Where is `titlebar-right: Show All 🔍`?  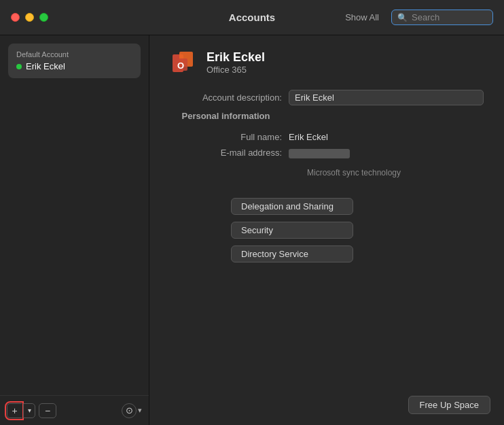
titlebar-right: Show All 🔍 is located at coordinates (417, 18).